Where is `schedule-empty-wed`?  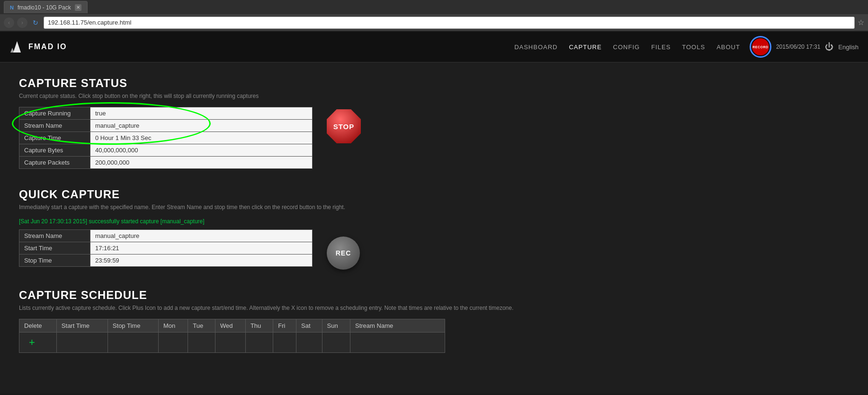 schedule-empty-wed is located at coordinates (230, 342).